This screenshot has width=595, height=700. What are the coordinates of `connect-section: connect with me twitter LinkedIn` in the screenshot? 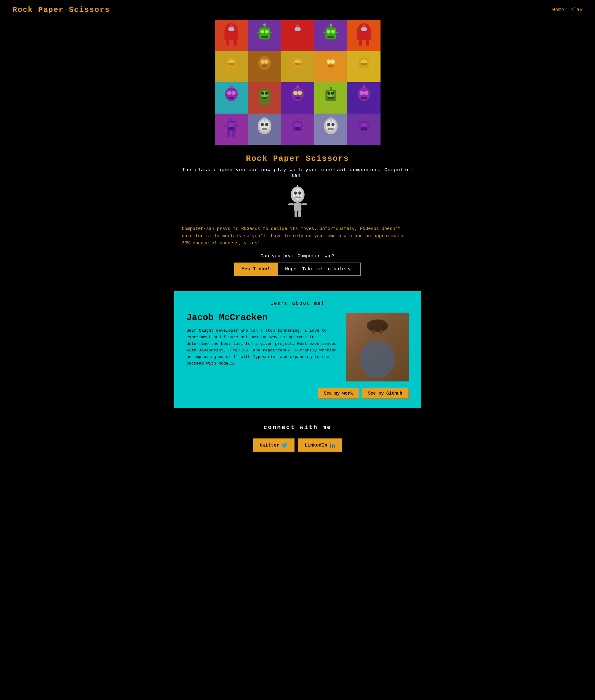 It's located at (298, 448).